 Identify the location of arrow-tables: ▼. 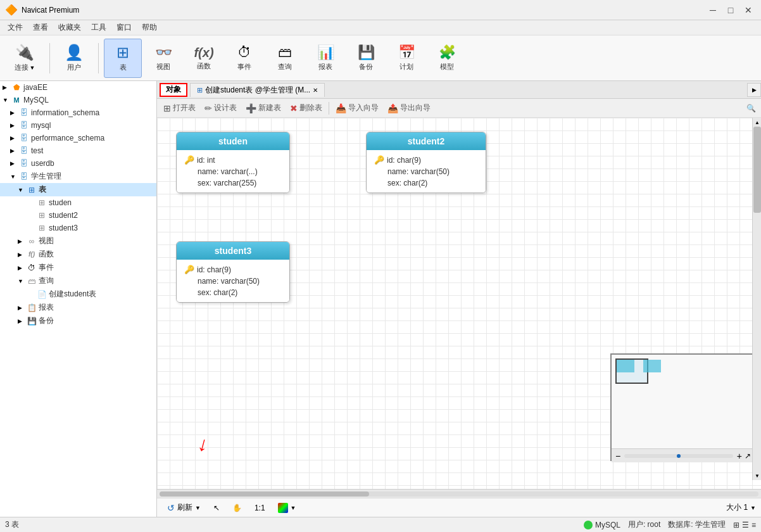
(22, 190).